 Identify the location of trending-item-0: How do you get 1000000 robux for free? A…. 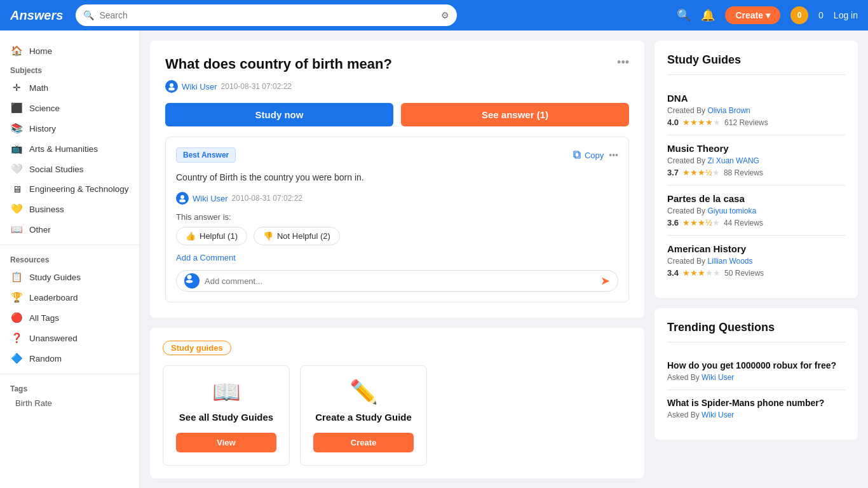
(756, 371).